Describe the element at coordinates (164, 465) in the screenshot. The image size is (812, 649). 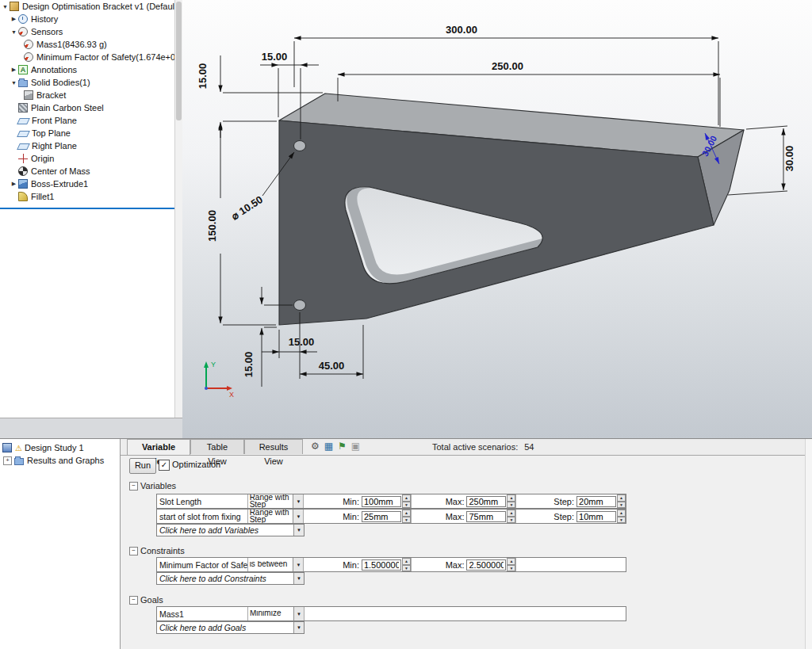
I see `optimization-checkbox: ✓` at that location.